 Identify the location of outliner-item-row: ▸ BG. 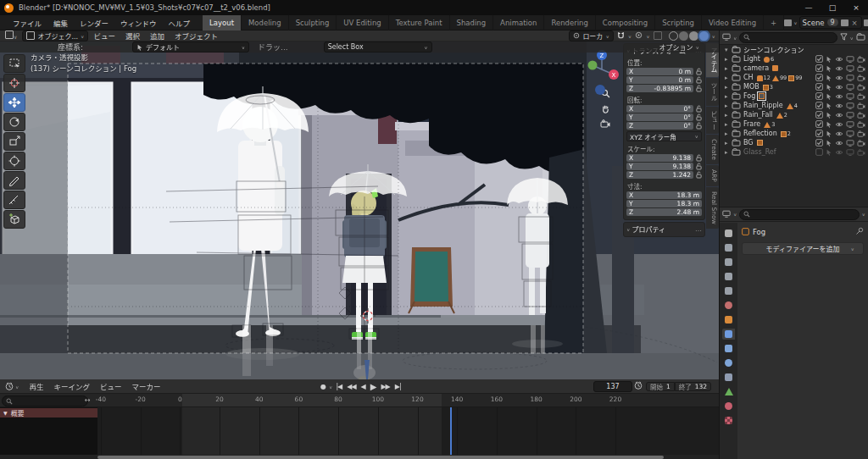
(793, 142).